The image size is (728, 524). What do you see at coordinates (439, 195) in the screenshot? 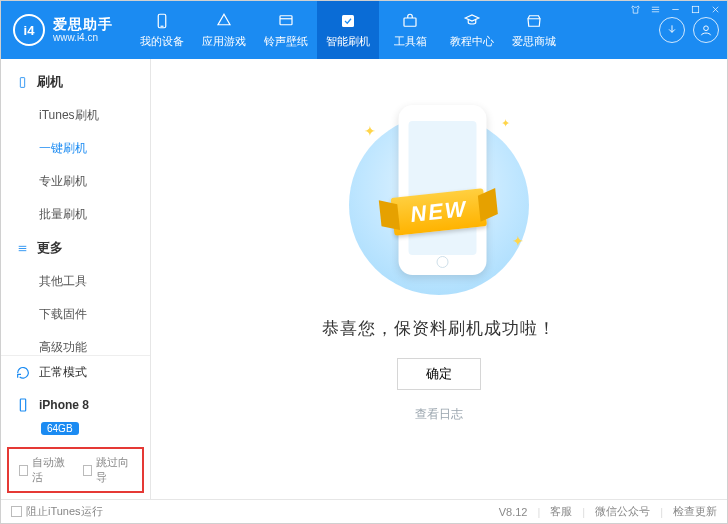
I see `success-illustration: ✦ ✦ ✦ NEW` at bounding box center [439, 195].